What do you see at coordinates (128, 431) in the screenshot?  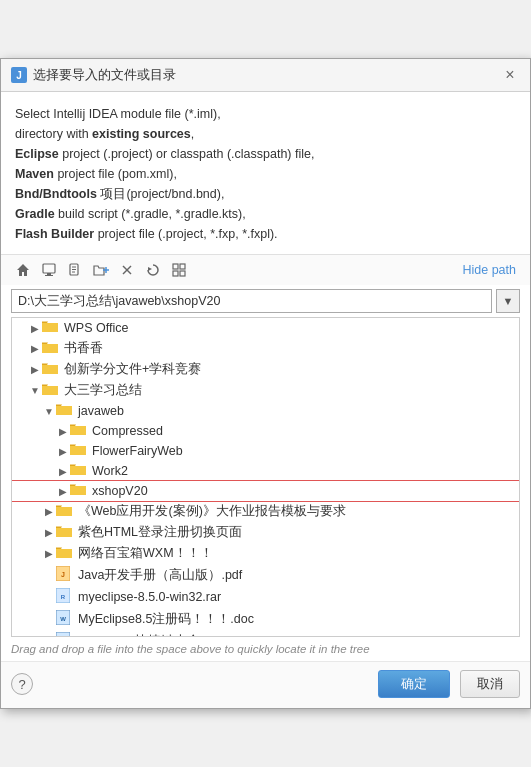 I see `tree-item-label: Compressed` at bounding box center [128, 431].